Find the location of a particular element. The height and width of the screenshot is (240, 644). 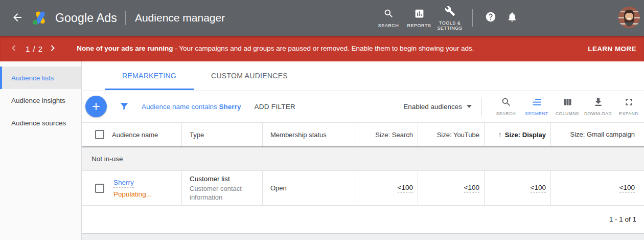

google-ads-logo-icon is located at coordinates (40, 18).